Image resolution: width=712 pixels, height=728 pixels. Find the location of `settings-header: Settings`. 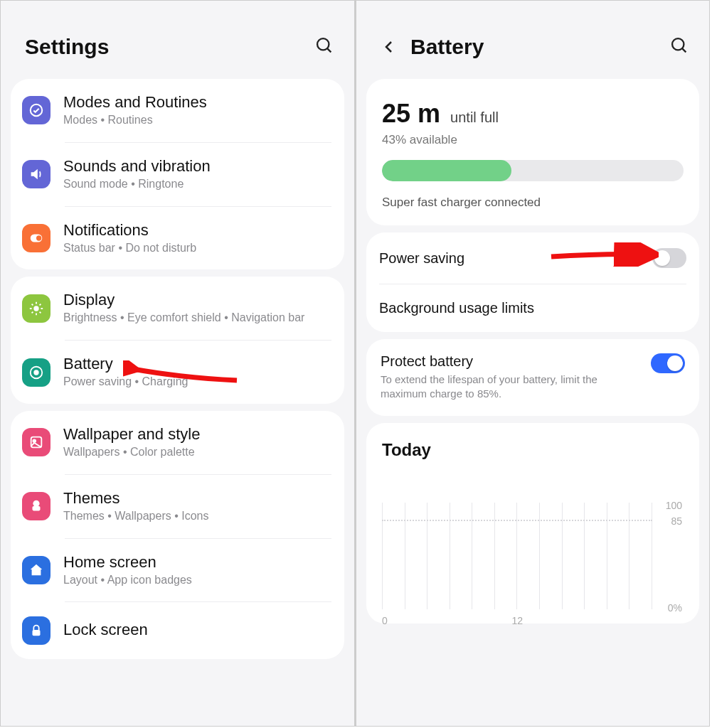

settings-header: Settings is located at coordinates (178, 36).